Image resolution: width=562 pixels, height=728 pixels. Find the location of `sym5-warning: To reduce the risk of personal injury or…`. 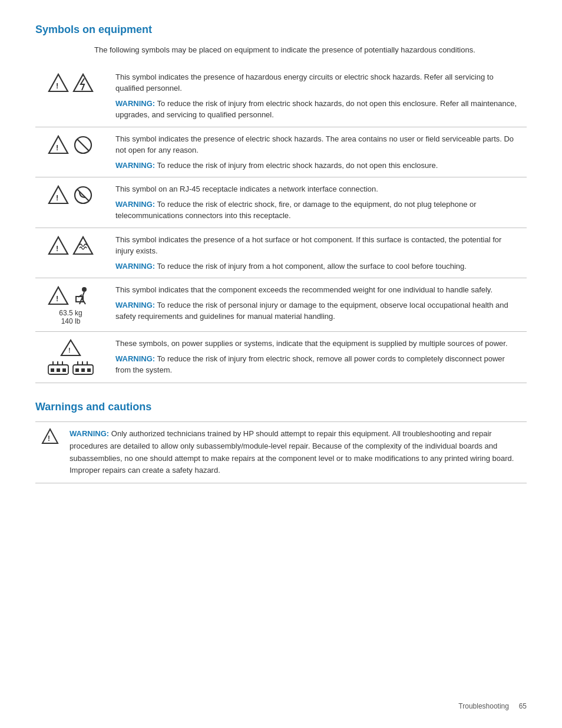

sym5-warning: To reduce the risk of personal injury or… is located at coordinates (312, 311).